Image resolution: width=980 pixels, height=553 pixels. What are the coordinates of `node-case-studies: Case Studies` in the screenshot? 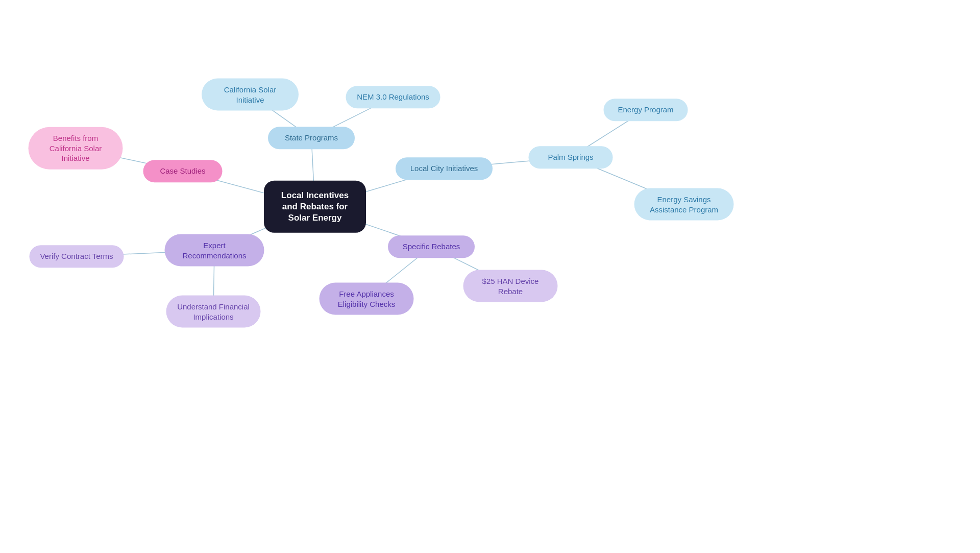 It's located at (183, 171).